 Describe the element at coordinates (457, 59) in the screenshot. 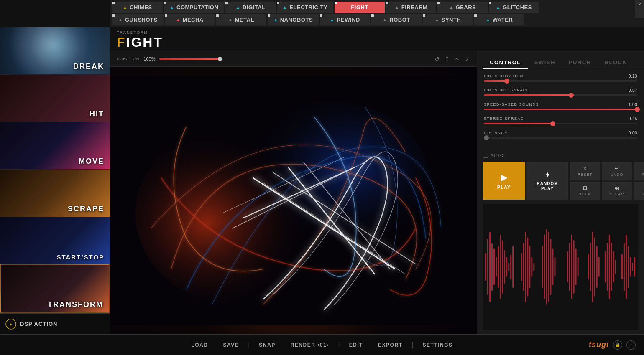

I see `trim-icon: ✂` at that location.